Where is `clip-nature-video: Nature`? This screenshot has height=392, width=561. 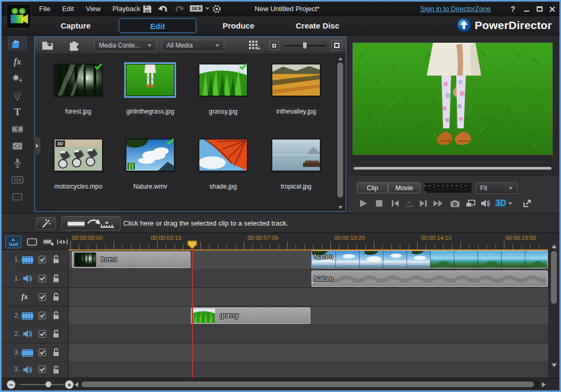 clip-nature-video: Nature is located at coordinates (429, 259).